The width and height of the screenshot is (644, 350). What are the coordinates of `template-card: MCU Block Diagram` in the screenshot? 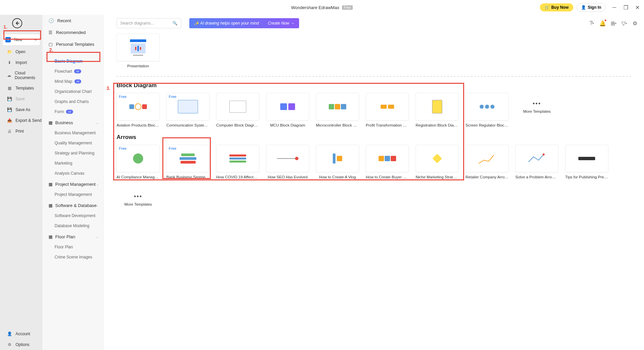 It's located at (288, 110).